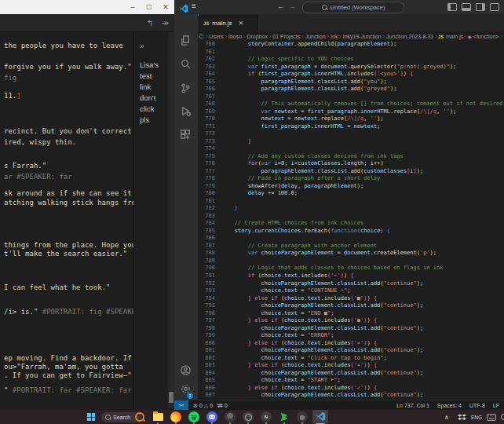 The width and height of the screenshot is (504, 424). What do you see at coordinates (140, 417) in the screenshot?
I see `search-app-icon` at bounding box center [140, 417].